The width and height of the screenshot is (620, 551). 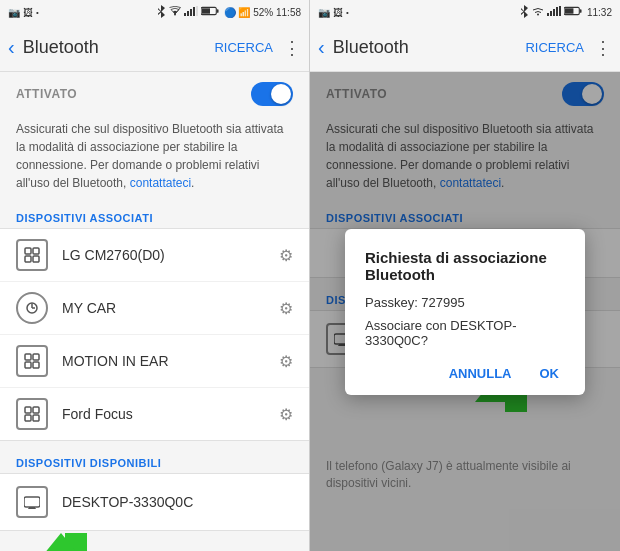 What do you see at coordinates (603, 48) in the screenshot?
I see `right-more-button: ⋮` at bounding box center [603, 48].